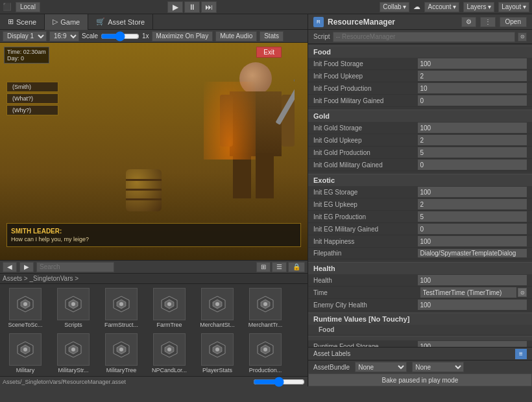 The width and height of the screenshot is (532, 402). Describe the element at coordinates (420, 52) in the screenshot. I see `section-header-food: Food` at that location.